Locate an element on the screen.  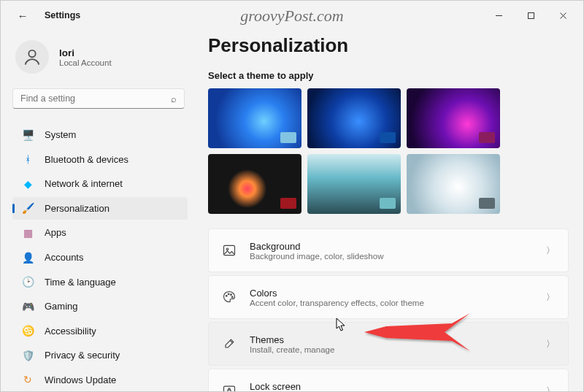
sidebar-item-label: Personalization is located at coordinates (77, 209).